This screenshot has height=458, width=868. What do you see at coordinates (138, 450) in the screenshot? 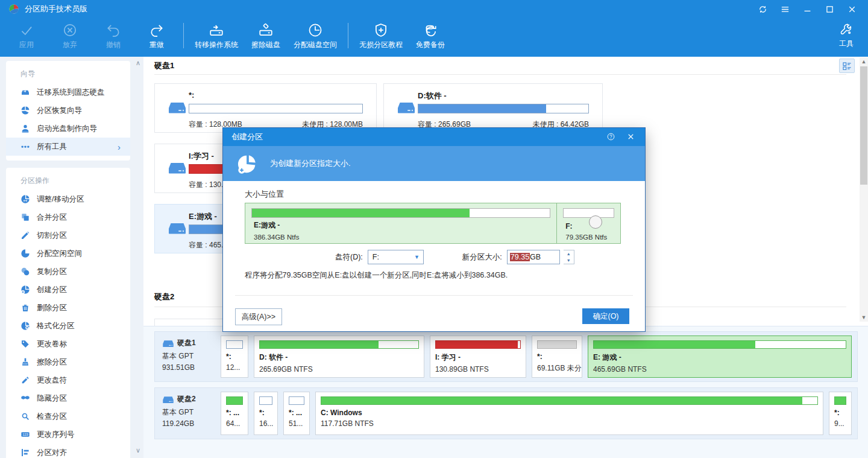
I see `sidebar-scroll-down-icon: ∨` at bounding box center [138, 450].